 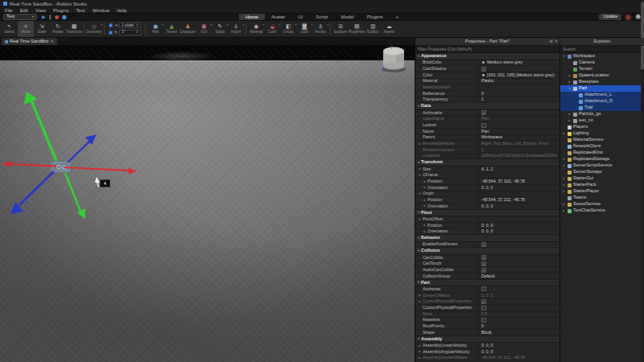 I want to click on script-button: ✎Script▾, so click(x=220, y=29).